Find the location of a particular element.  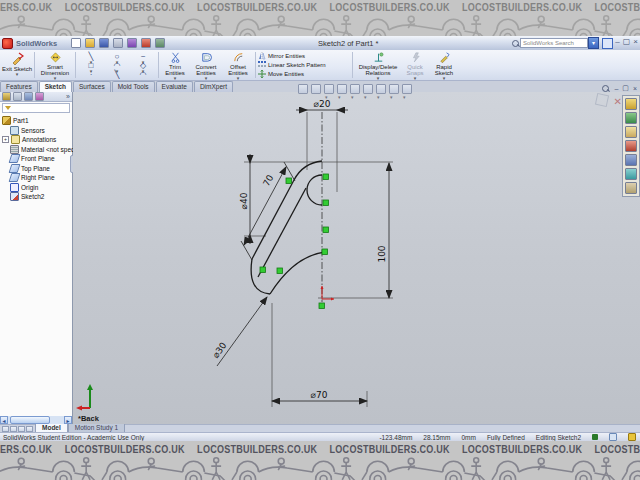

dimension-top-diameter: ⌀20 is located at coordinates (322, 104).